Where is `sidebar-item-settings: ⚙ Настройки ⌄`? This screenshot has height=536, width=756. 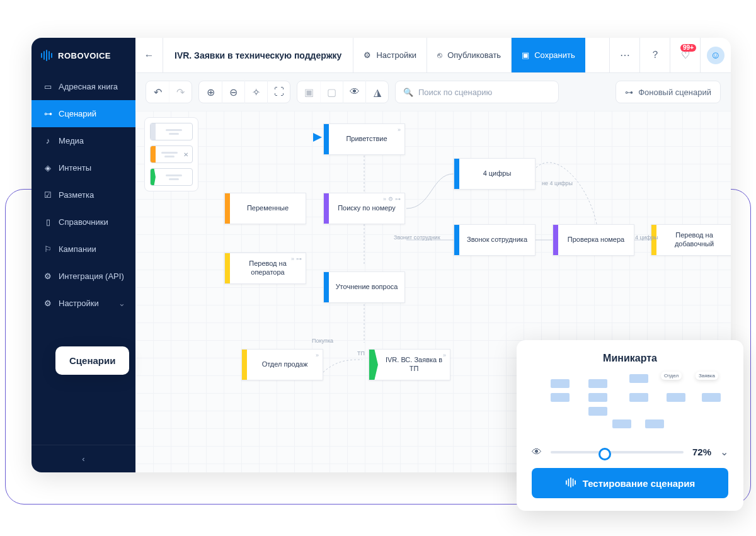 sidebar-item-settings: ⚙ Настройки ⌄ is located at coordinates (83, 304).